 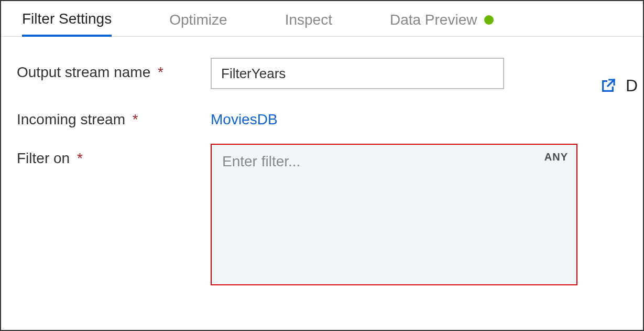 What do you see at coordinates (114, 155) in the screenshot?
I see `filter-on-label: Filter on *` at bounding box center [114, 155].